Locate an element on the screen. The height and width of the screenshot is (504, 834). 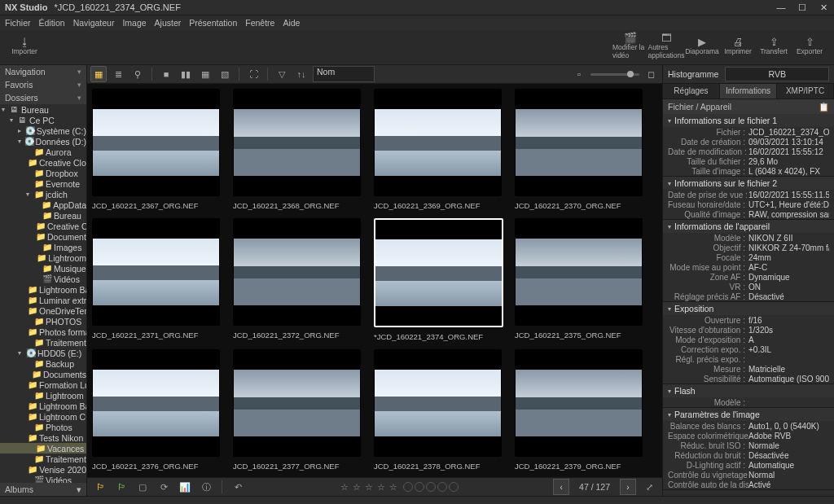
slideshow-button: ▶Diaporama is located at coordinates (702, 46).